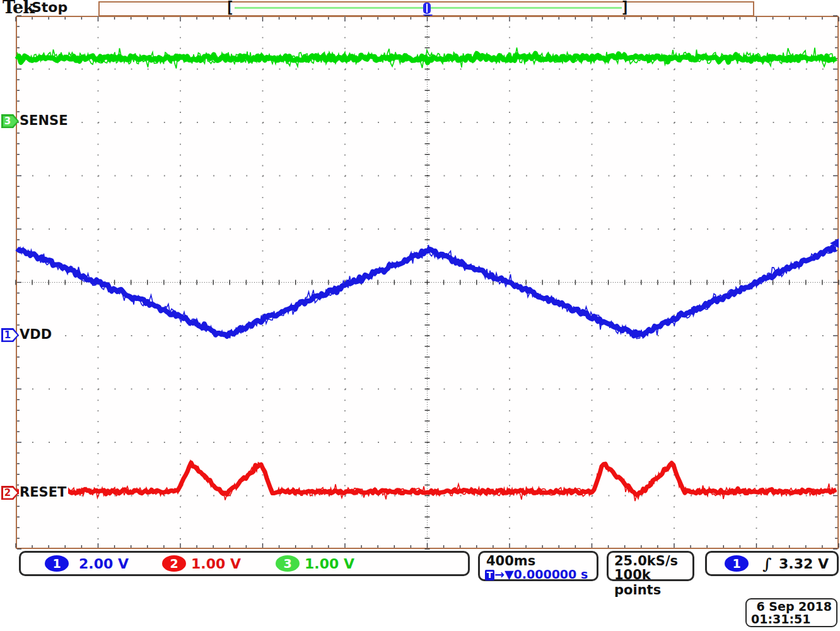 The height and width of the screenshot is (631, 840). Describe the element at coordinates (539, 566) in the screenshot. I see `horizontal-readout: 400ms T→▼0.000000 s` at that location.